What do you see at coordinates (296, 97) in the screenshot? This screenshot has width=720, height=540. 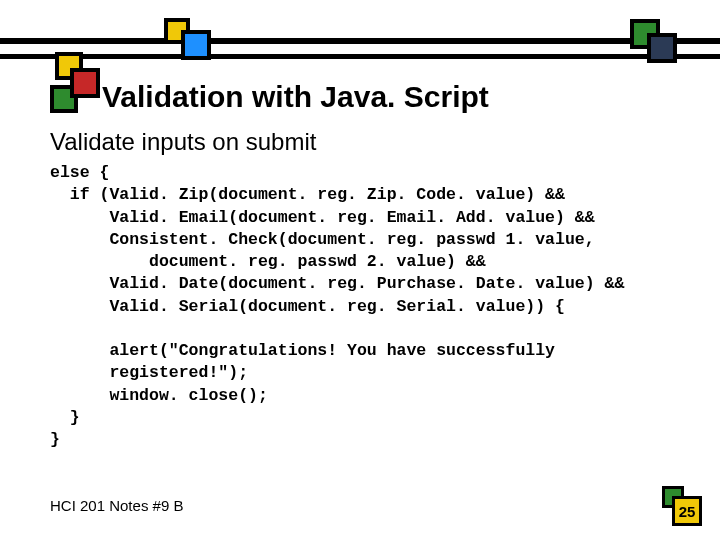 I see `slide-title: Validation with Java. Script` at bounding box center [296, 97].